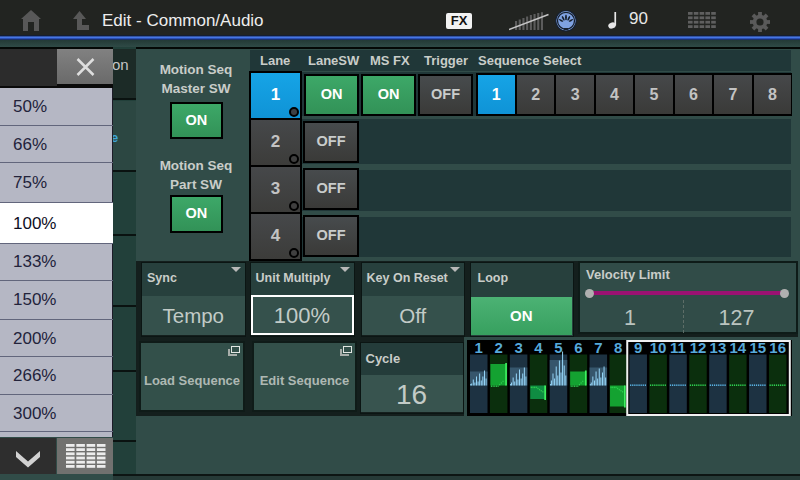 The image size is (800, 480). Describe the element at coordinates (698, 348) in the screenshot. I see `svg-text: 12` at that location.